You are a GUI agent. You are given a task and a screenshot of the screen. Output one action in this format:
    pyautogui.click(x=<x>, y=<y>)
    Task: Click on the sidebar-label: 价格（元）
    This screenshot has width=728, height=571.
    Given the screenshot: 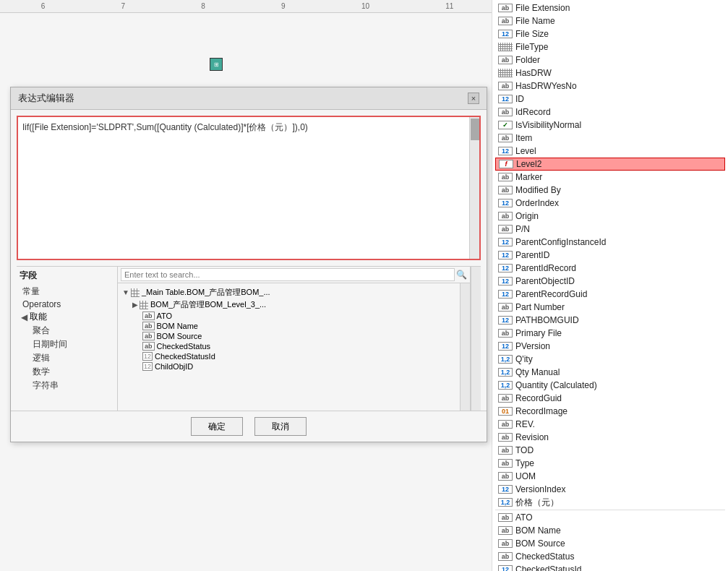 What is the action you would take?
    pyautogui.click(x=537, y=503)
    